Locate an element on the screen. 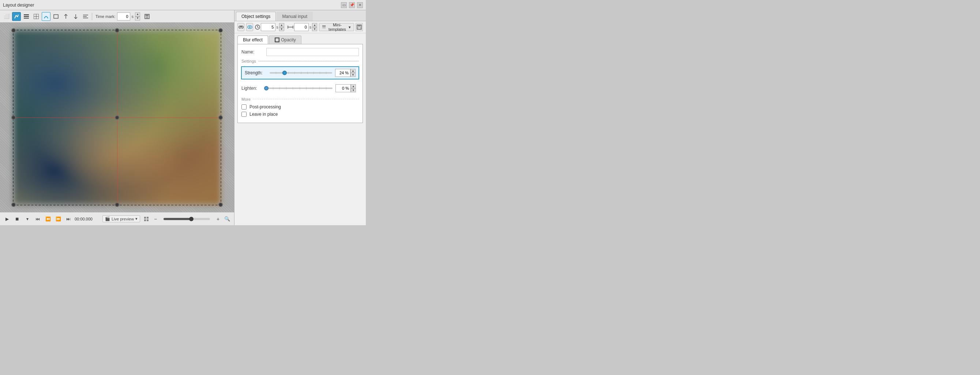 The height and width of the screenshot is (375, 980). handle-top-center is located at coordinates (117, 30).